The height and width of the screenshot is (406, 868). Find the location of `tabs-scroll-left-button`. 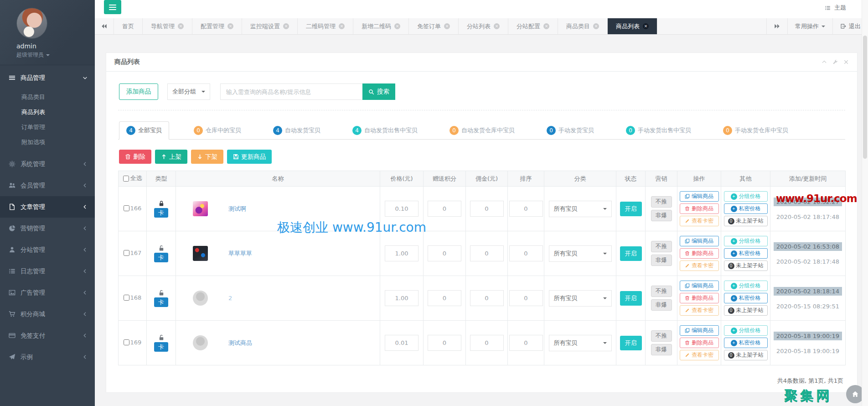

tabs-scroll-left-button is located at coordinates (104, 26).